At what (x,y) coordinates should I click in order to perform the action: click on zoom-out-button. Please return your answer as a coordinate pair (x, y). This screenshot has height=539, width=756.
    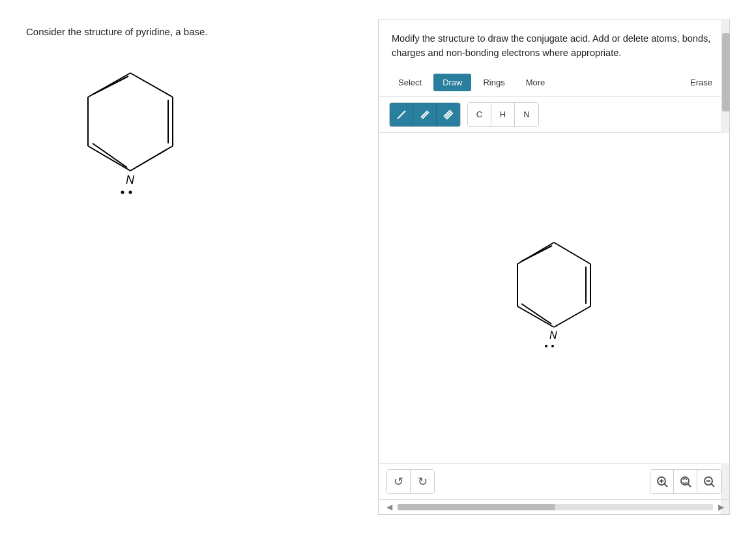
    Looking at the image, I should click on (709, 482).